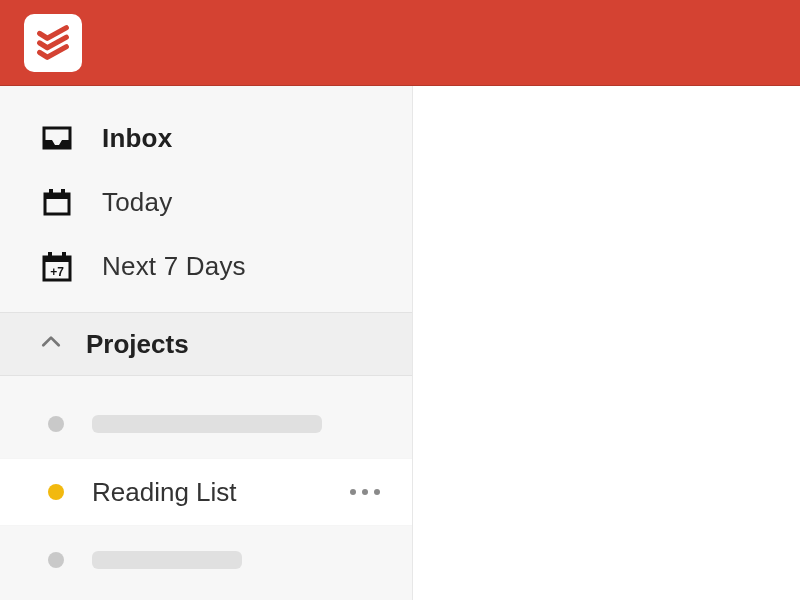  What do you see at coordinates (57, 138) in the screenshot?
I see `inbox-icon` at bounding box center [57, 138].